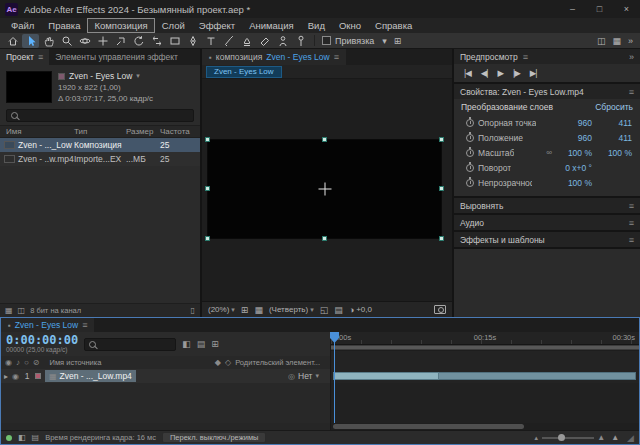  Describe the element at coordinates (218, 362) in the screenshot. I see `layer-switches-icon: ◆` at that location.